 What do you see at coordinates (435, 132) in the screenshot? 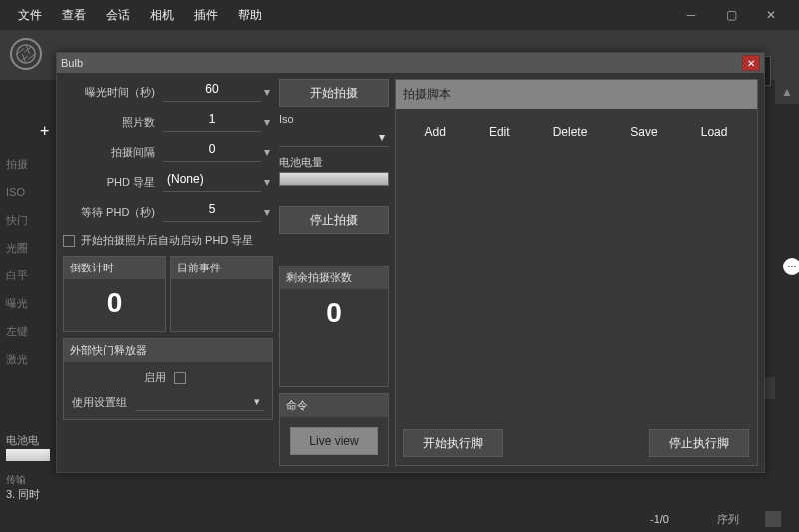
I see `script-add-button: Add` at bounding box center [435, 132].